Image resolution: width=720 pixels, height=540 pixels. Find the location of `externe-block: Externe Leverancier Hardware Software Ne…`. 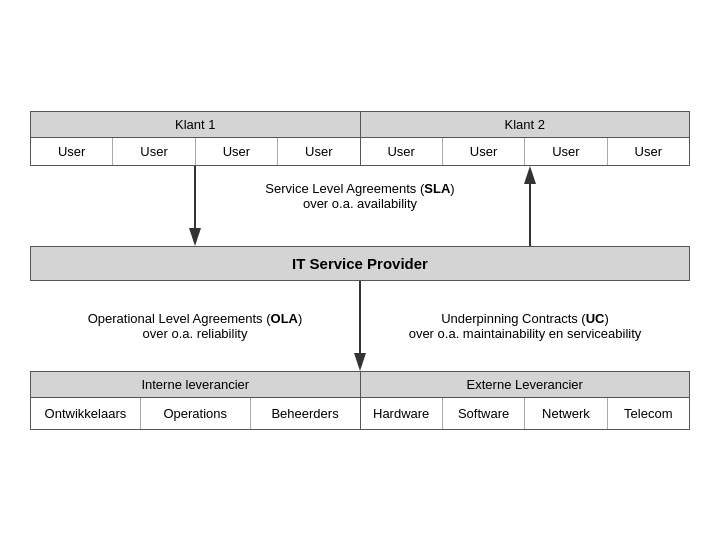

externe-block: Externe Leverancier Hardware Software Ne… is located at coordinates (525, 400).